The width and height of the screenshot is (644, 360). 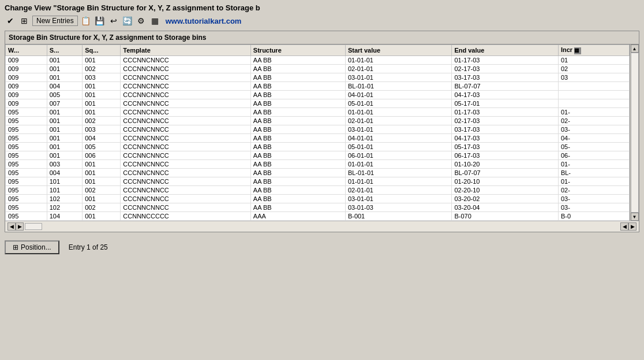 I want to click on horiz-scroll-track, so click(x=33, y=227).